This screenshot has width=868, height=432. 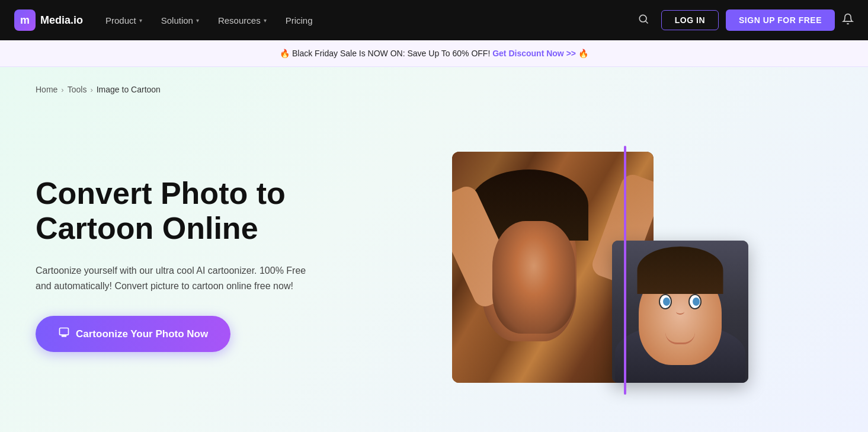 What do you see at coordinates (77, 89) in the screenshot?
I see `breadcrumb-tools: Tools` at bounding box center [77, 89].